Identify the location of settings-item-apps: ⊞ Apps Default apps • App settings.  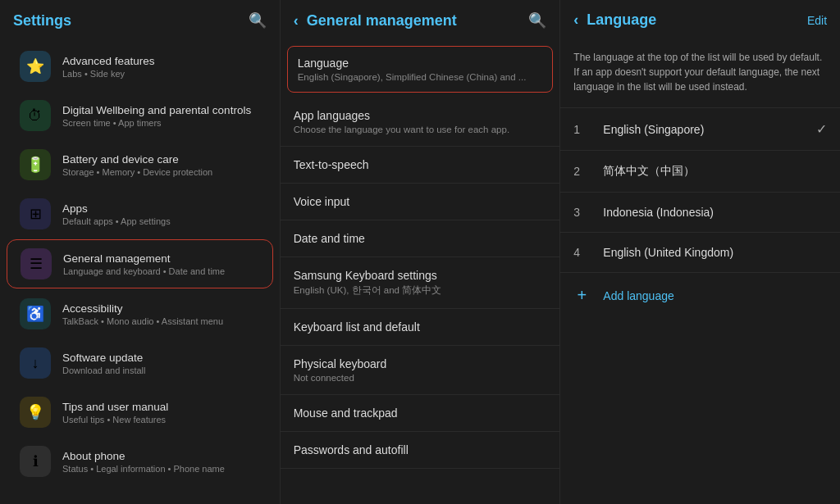
(139, 214).